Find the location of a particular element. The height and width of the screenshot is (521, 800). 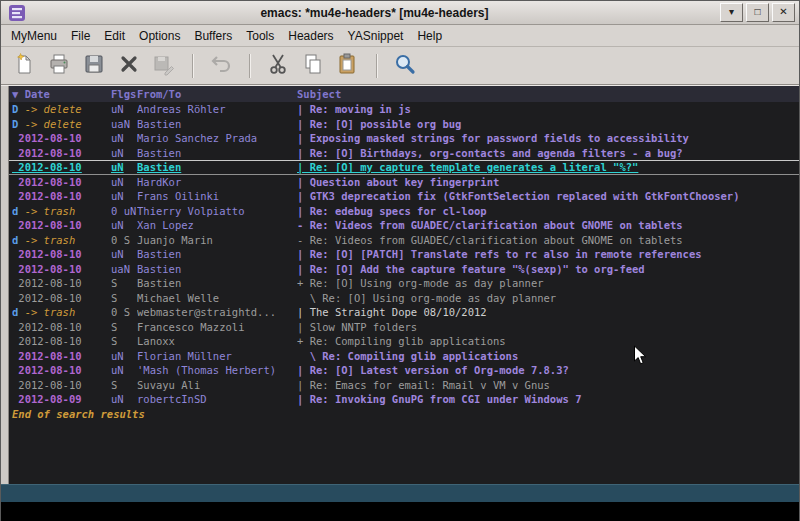

menu-item-yasnippet: YASnippet is located at coordinates (376, 36).